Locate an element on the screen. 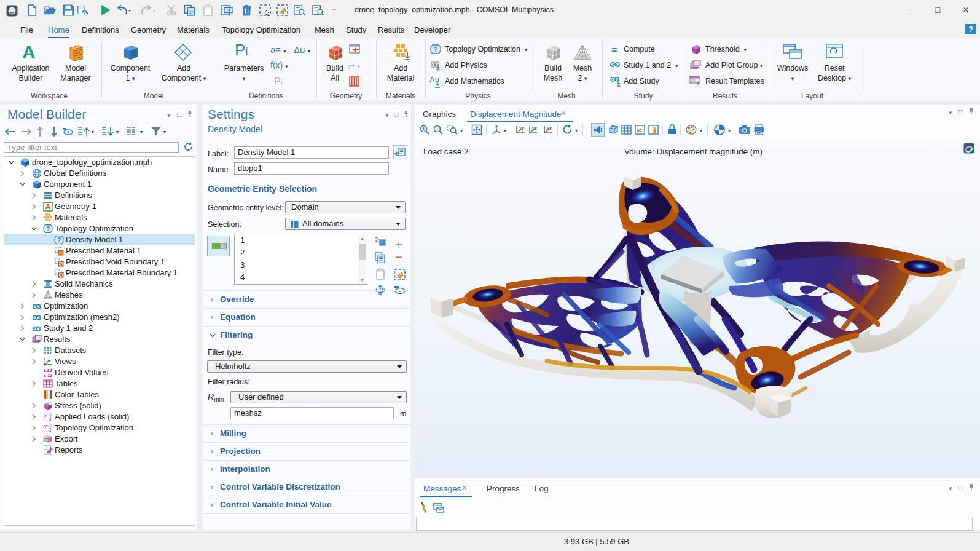 The width and height of the screenshot is (980, 551). svg-text: A is located at coordinates (48, 207).